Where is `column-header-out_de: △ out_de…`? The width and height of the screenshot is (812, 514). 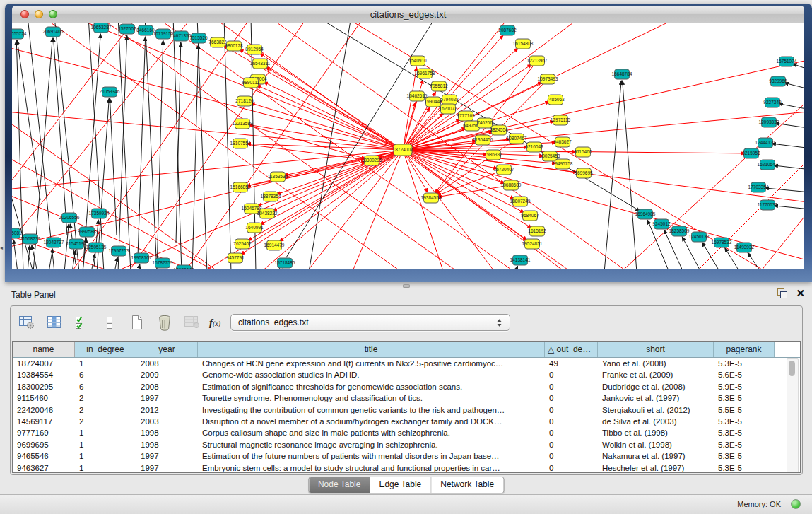
column-header-out_de: △ out_de… is located at coordinates (571, 349).